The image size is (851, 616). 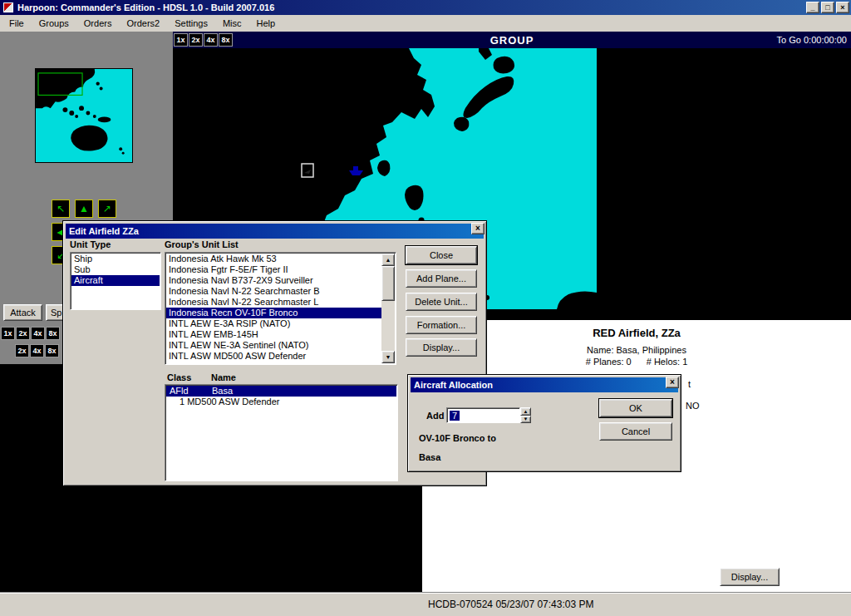 I want to click on allocation-target-line2: Basa, so click(x=430, y=457).